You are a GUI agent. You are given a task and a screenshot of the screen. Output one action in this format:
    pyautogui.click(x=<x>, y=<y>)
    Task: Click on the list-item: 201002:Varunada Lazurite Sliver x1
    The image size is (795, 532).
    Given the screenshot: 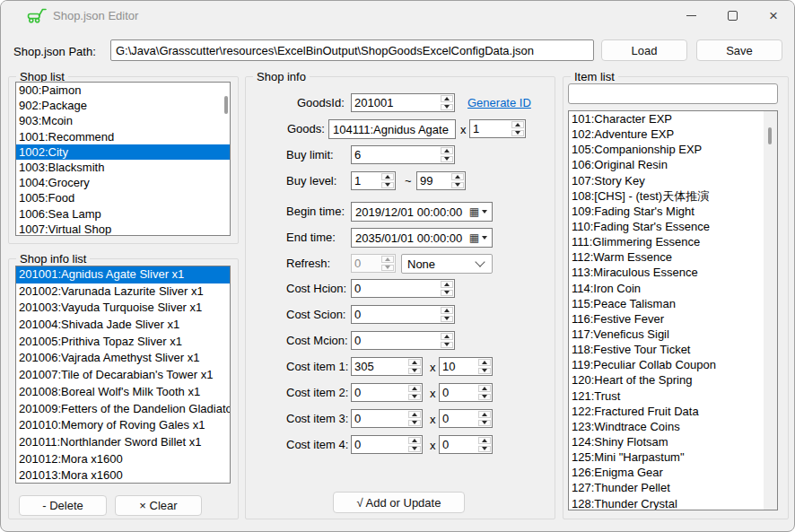 What is the action you would take?
    pyautogui.click(x=123, y=292)
    